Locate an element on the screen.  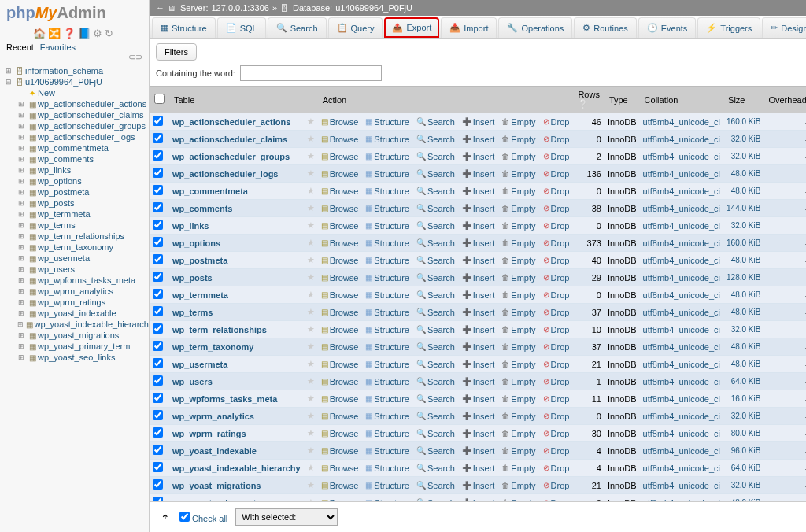
table-name: wp_commentmeta is located at coordinates (210, 191).